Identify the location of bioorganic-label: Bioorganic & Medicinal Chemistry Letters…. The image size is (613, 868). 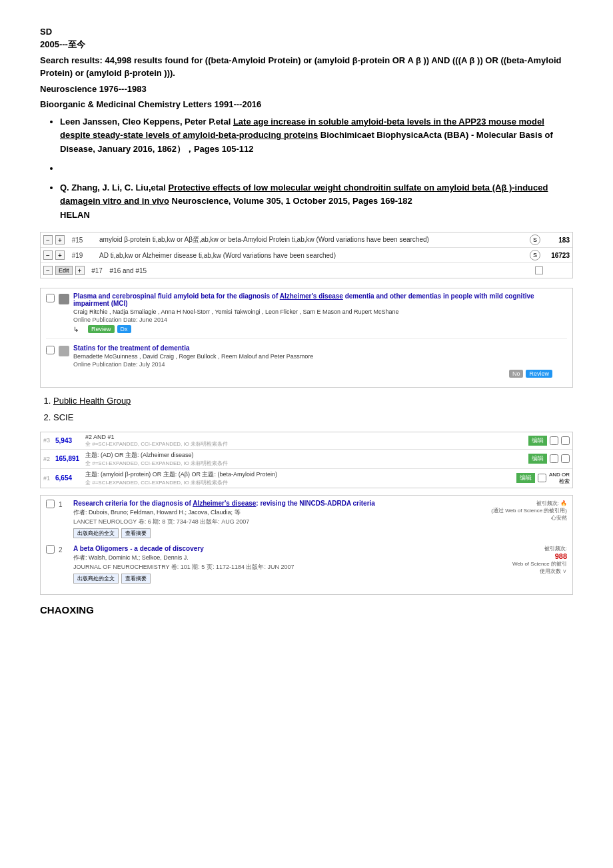
(306, 105).